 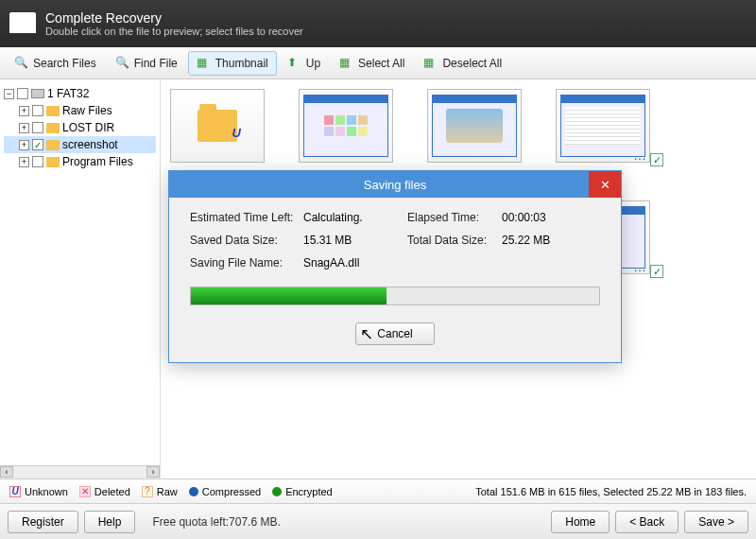 I want to click on saved-label: Saved Data Size:, so click(x=247, y=240).